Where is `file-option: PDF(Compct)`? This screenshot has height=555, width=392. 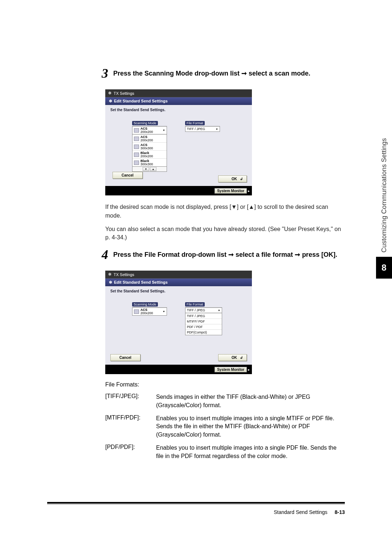
file-option: PDF(Compct) is located at coordinates (204, 332).